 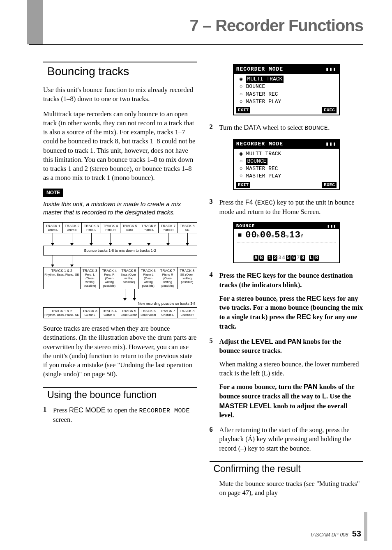 I want to click on chapter-title: 7 – Recorder Functions, so click(x=276, y=25).